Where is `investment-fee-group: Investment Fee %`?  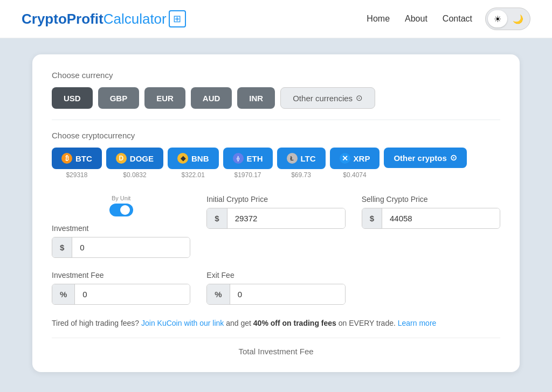
investment-fee-group: Investment Fee % is located at coordinates (121, 288).